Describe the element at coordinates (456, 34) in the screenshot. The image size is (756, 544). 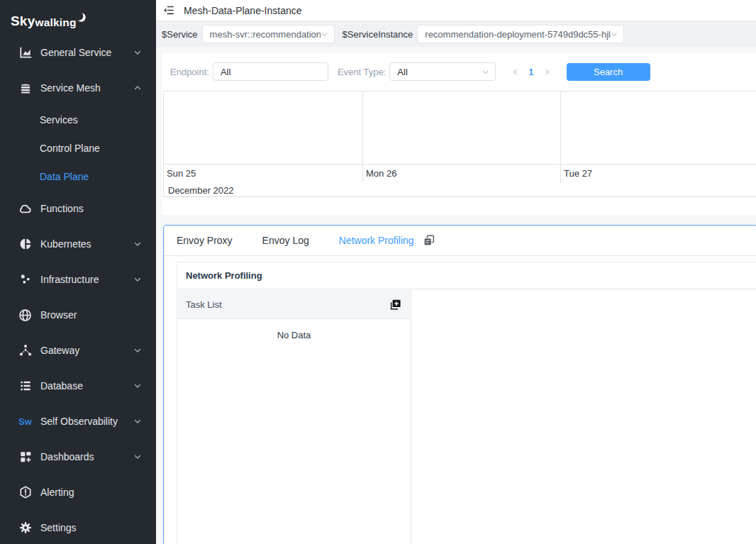
I see `selector-bar: $Service mesh-svr::recommendation $Servi…` at that location.